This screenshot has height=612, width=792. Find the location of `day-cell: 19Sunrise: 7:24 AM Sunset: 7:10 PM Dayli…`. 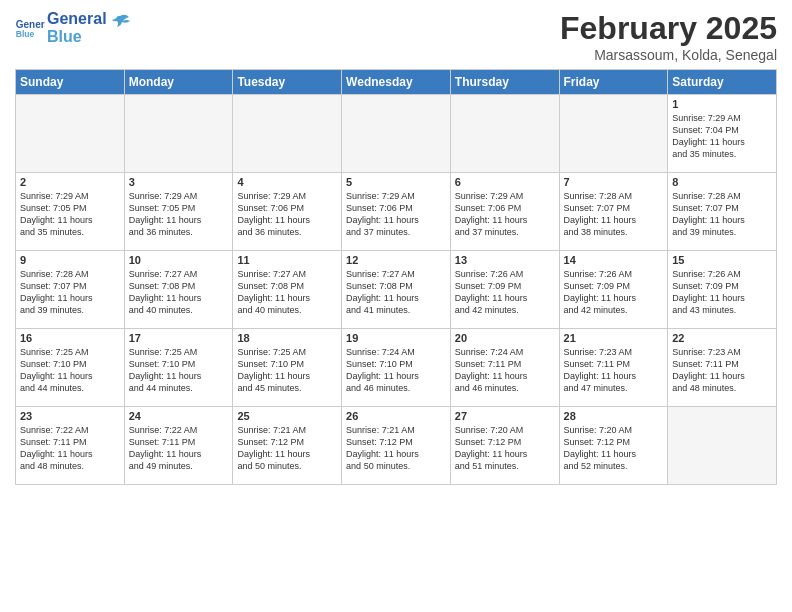

day-cell: 19Sunrise: 7:24 AM Sunset: 7:10 PM Dayli… is located at coordinates (396, 368).